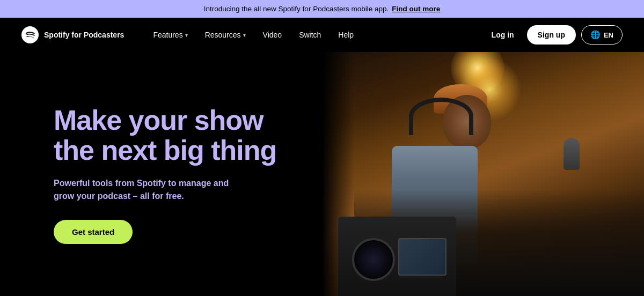 The height and width of the screenshot is (296, 644). Describe the element at coordinates (602, 35) in the screenshot. I see `language-button: 🌐 EN` at that location.